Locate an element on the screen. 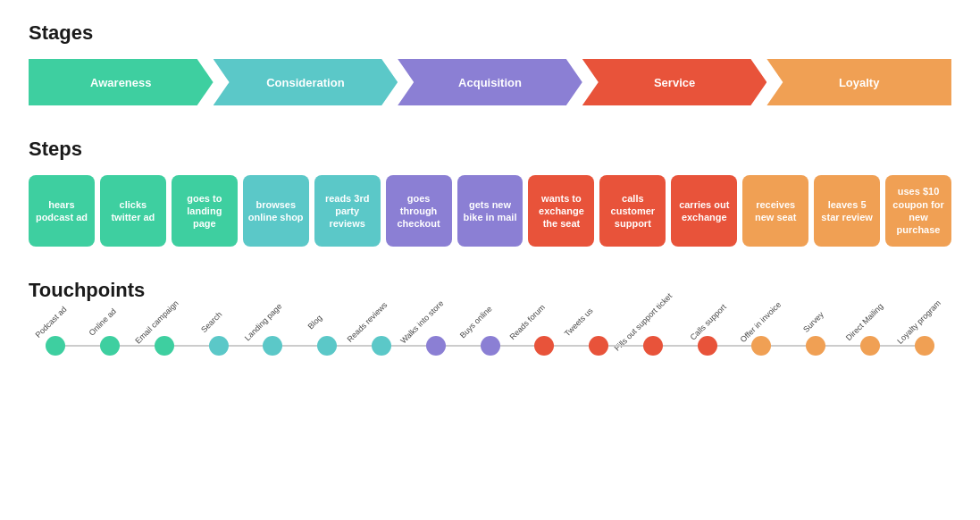 The image size is (980, 520). tp-label-7: Walks into store is located at coordinates (425, 323).